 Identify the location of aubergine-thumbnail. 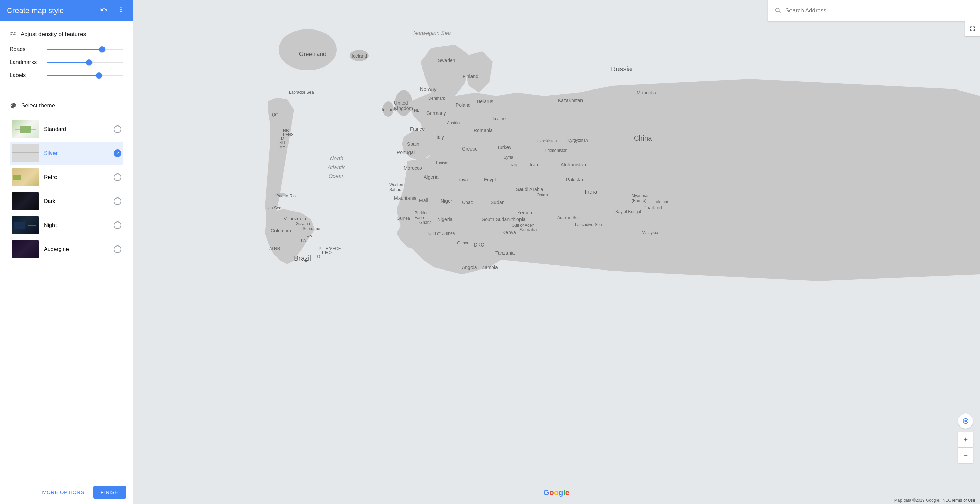
(25, 249).